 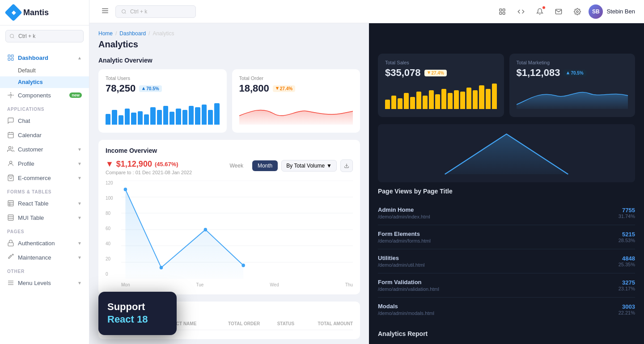 What do you see at coordinates (80, 257) in the screenshot?
I see `maintenance-chevron: ▼` at bounding box center [80, 257].